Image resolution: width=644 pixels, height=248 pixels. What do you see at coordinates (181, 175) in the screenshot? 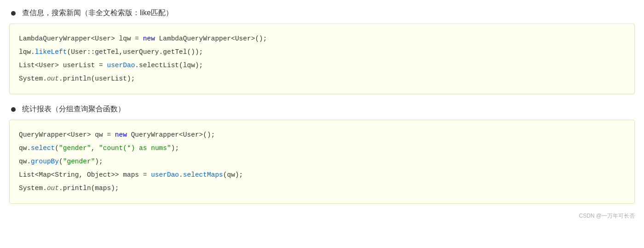
I see `token: .` at bounding box center [181, 175].